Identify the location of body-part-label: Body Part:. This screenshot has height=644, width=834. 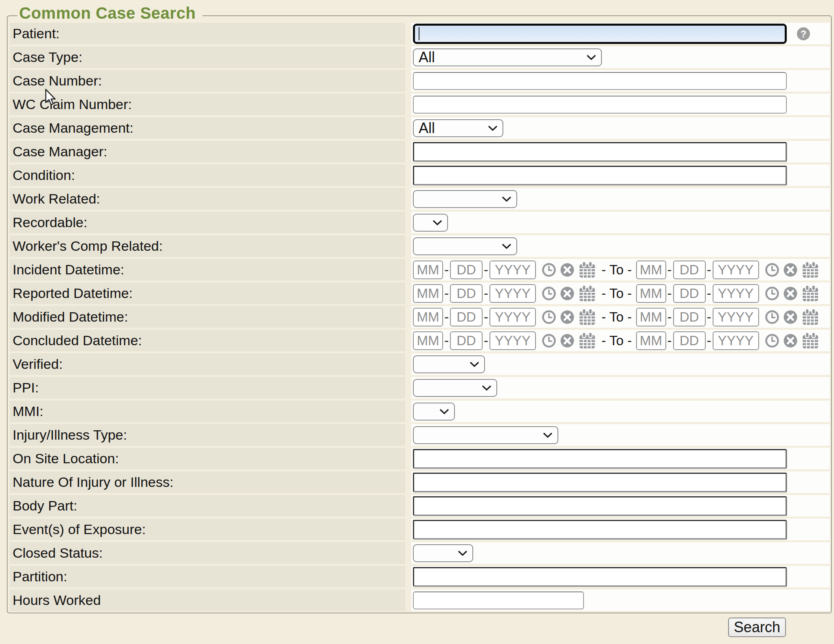
(208, 506).